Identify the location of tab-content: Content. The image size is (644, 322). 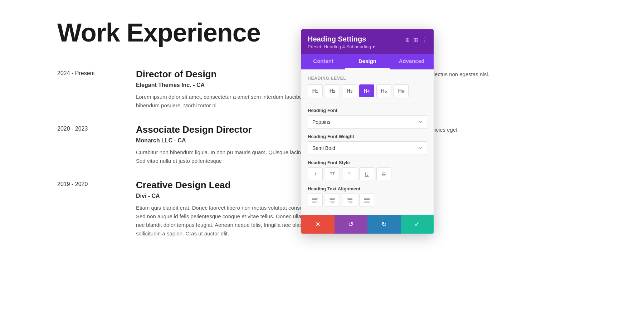
(323, 62).